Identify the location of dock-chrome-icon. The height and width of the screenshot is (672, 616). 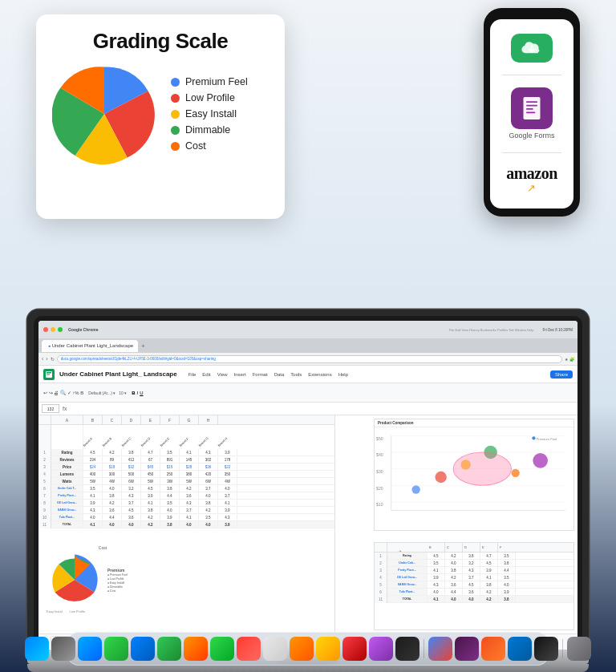
(440, 649).